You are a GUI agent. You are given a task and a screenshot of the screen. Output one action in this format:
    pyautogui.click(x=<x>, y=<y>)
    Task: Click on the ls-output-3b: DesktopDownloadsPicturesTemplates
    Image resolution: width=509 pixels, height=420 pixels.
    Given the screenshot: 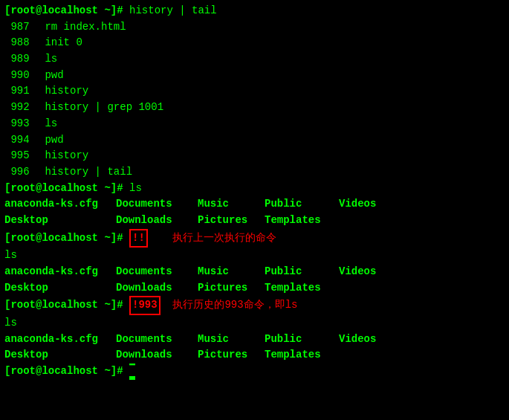 What is the action you would take?
    pyautogui.click(x=254, y=355)
    